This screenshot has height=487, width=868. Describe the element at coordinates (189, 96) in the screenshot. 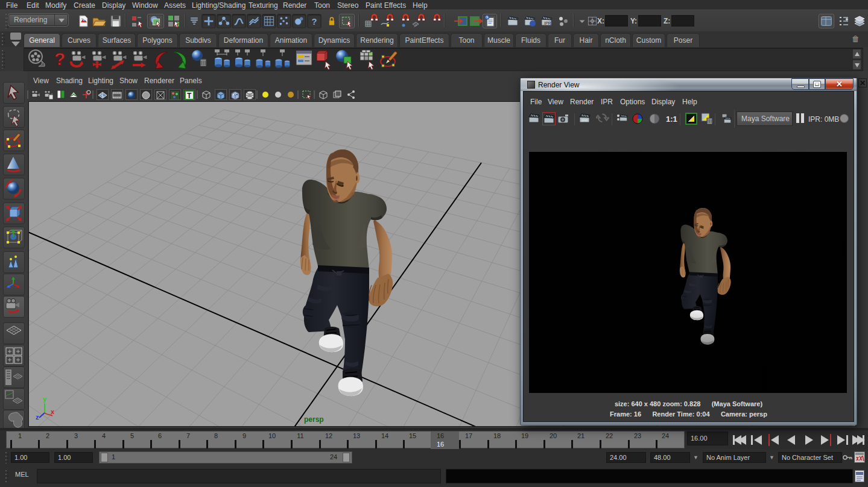

I see `svg-text: T` at that location.